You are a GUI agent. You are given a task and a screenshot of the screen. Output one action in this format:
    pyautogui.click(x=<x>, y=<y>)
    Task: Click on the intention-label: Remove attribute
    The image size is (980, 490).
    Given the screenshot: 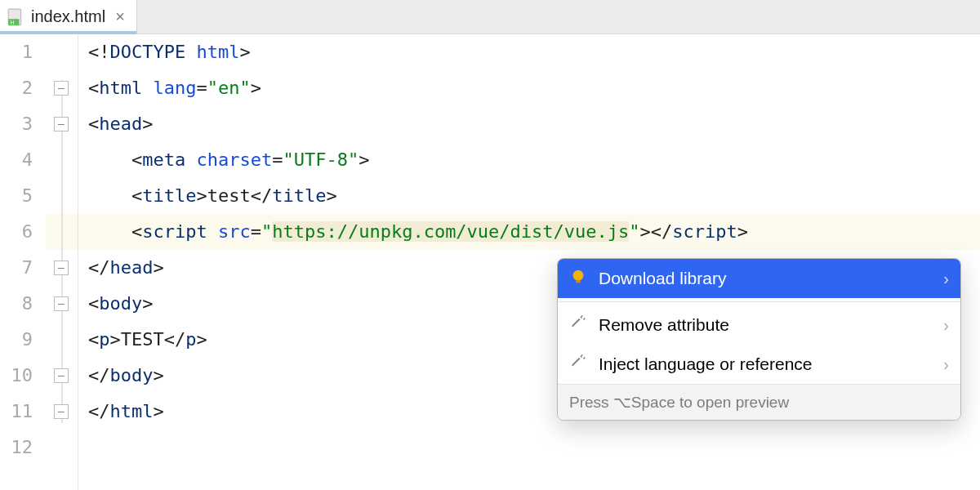 What is the action you would take?
    pyautogui.click(x=765, y=325)
    